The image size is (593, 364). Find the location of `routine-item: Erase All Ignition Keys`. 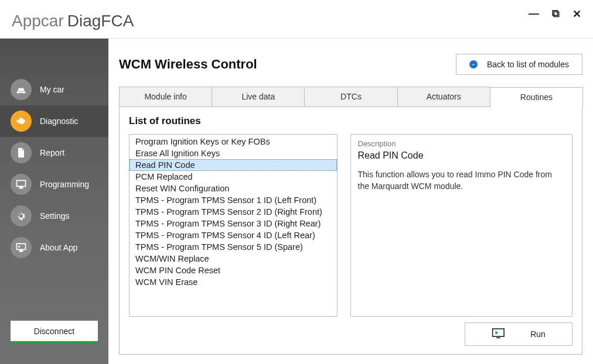

routine-item: Erase All Ignition Keys is located at coordinates (233, 153).